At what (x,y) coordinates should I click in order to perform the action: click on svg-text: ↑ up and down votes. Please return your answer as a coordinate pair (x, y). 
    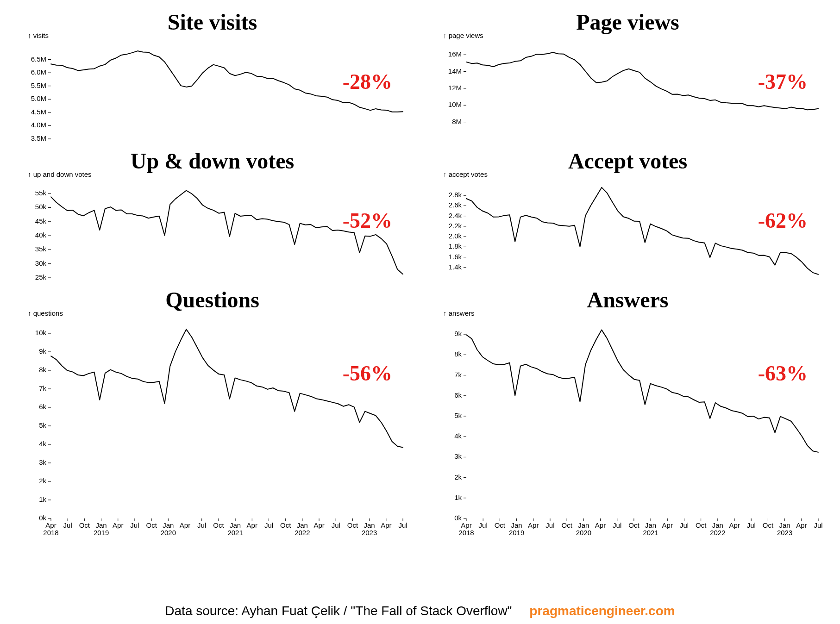
    Looking at the image, I should click on (60, 174).